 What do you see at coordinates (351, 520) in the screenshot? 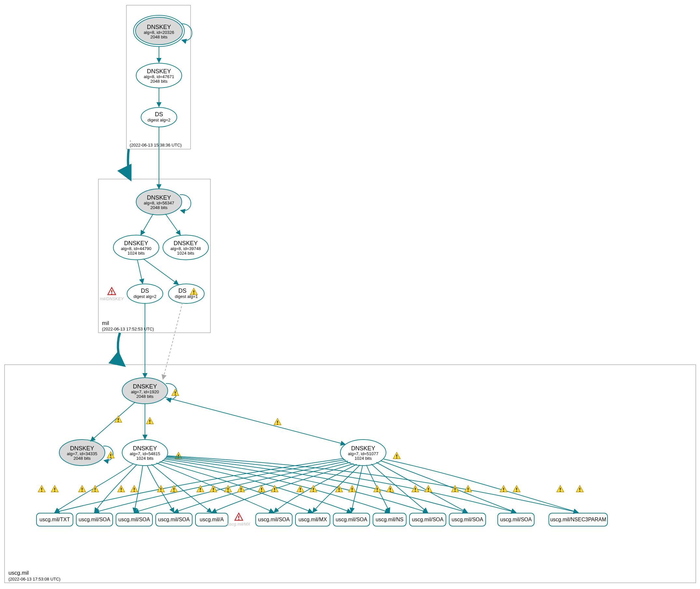
I see `rr-soa-5: uscg.mil/SOA` at bounding box center [351, 520].